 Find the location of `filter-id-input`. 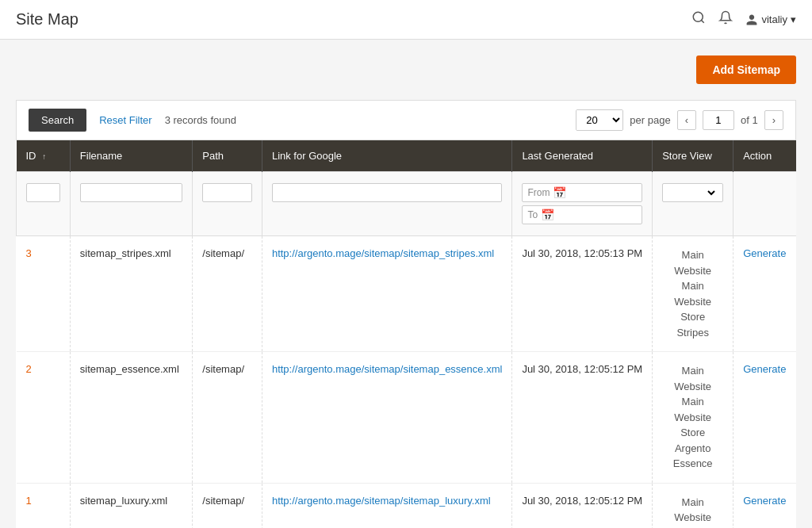

filter-id-input is located at coordinates (43, 193).